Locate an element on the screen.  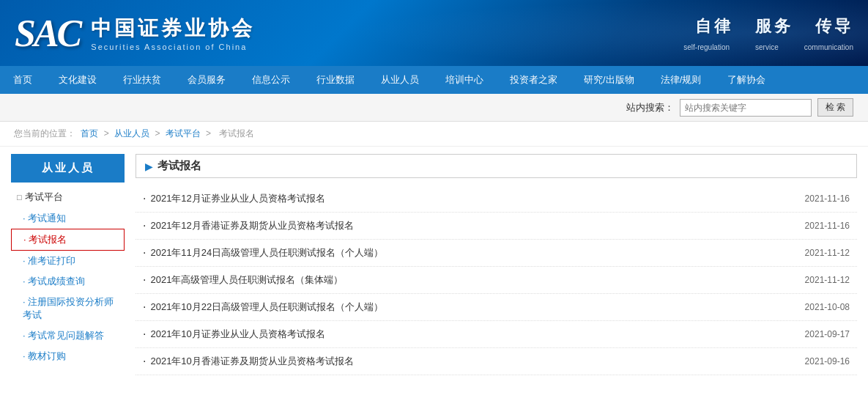
slogan-chuandao: 传导 is located at coordinates (834, 26).